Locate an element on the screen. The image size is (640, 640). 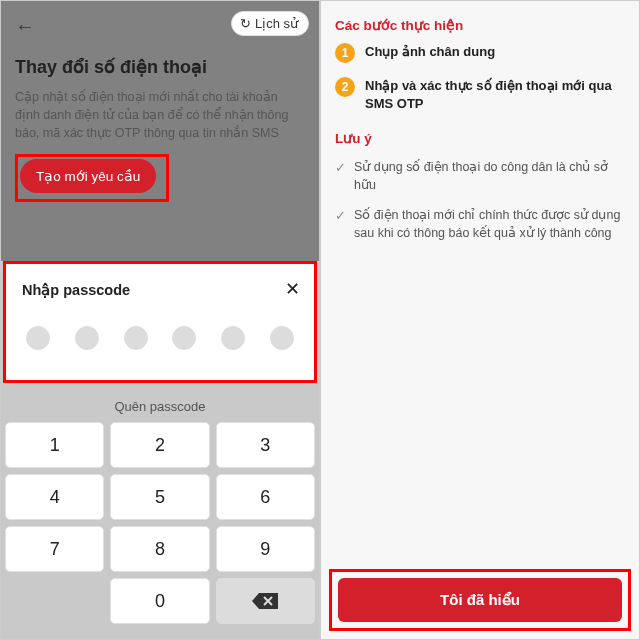
step-2: 2 Nhập và xác thực số điện thoại mới qua… is located at coordinates (480, 94).